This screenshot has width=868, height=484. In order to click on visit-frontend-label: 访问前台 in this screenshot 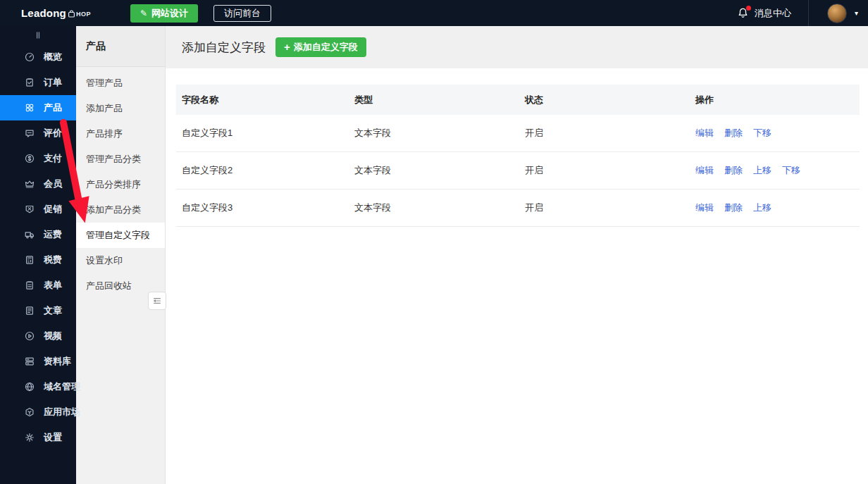, I will do `click(242, 13)`.